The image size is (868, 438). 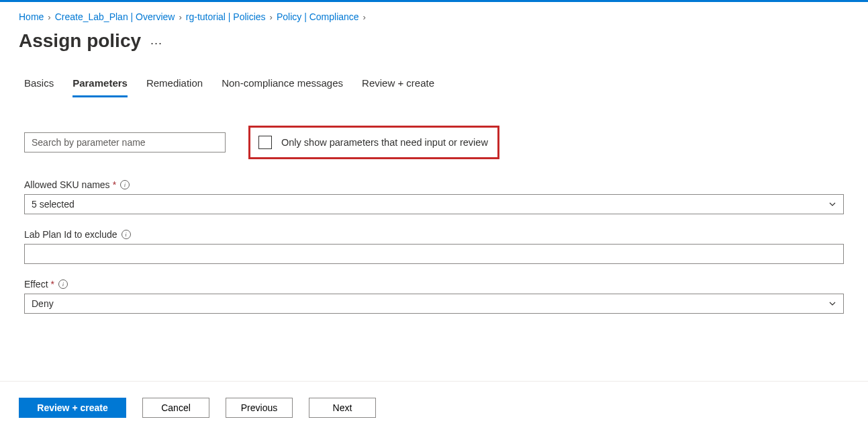 I want to click on tab-parameters: Parameters, so click(x=100, y=87).